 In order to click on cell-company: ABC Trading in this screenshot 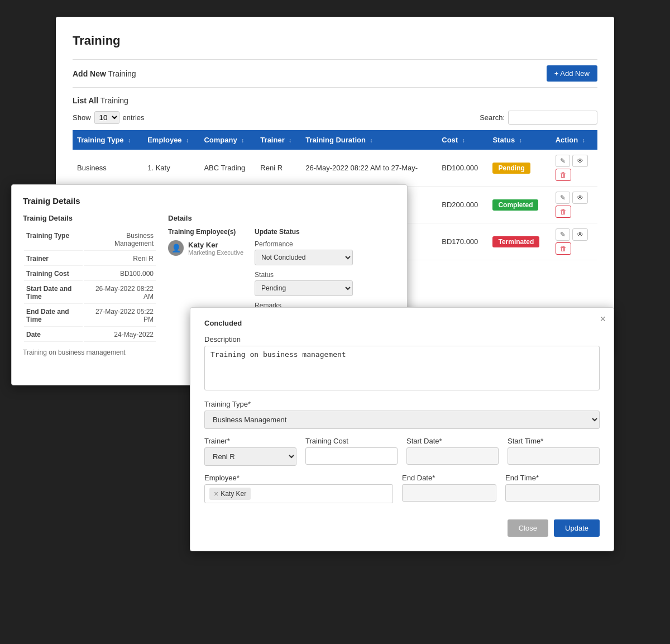, I will do `click(228, 168)`.